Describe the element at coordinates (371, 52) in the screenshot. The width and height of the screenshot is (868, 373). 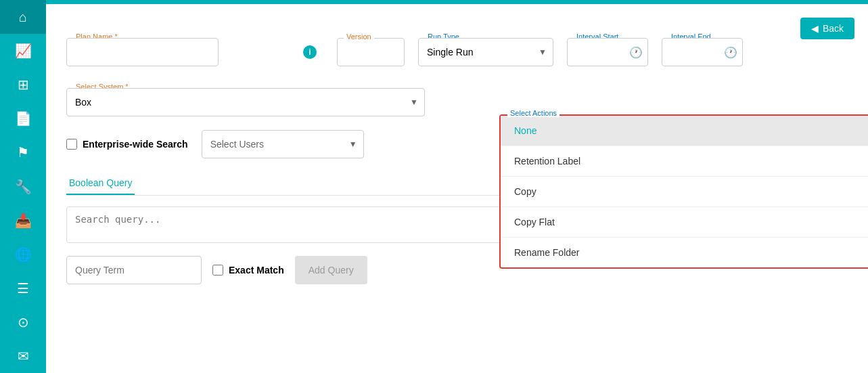
I see `version-group: Version 1` at that location.